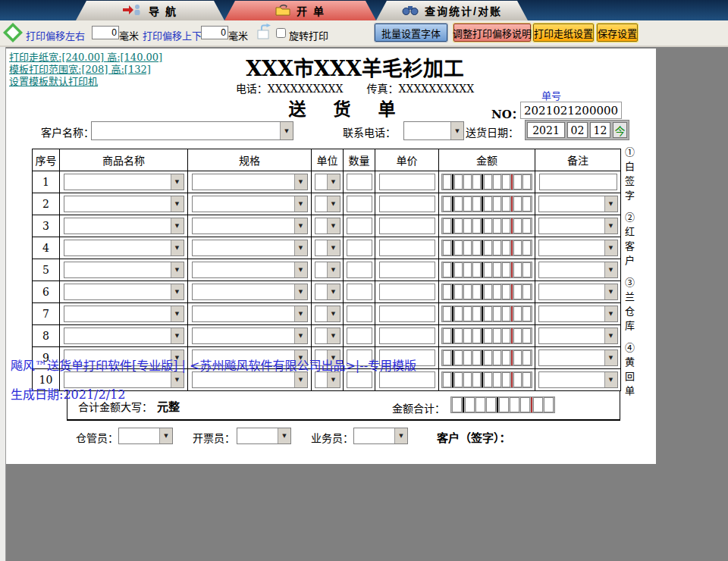  Describe the element at coordinates (86, 70) in the screenshot. I see `template-range-link: 模板打印范围宽:[208] 高:[132]` at that location.